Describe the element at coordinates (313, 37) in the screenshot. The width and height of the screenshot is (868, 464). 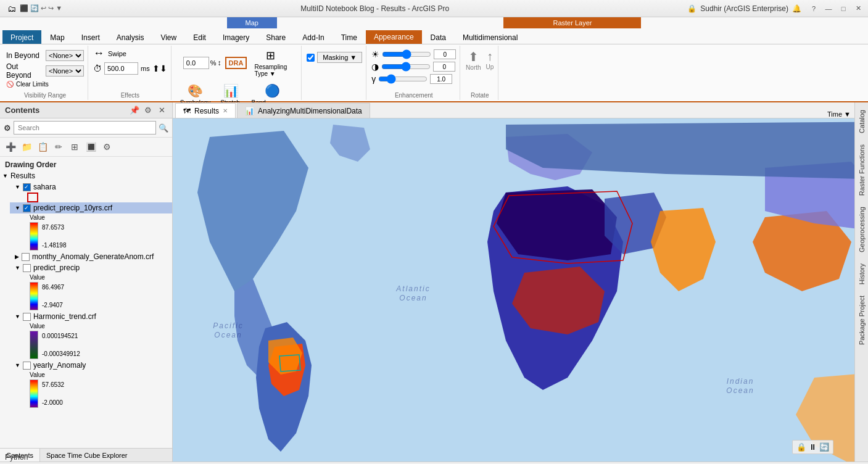
I see `tab-addin: Add-In` at that location.